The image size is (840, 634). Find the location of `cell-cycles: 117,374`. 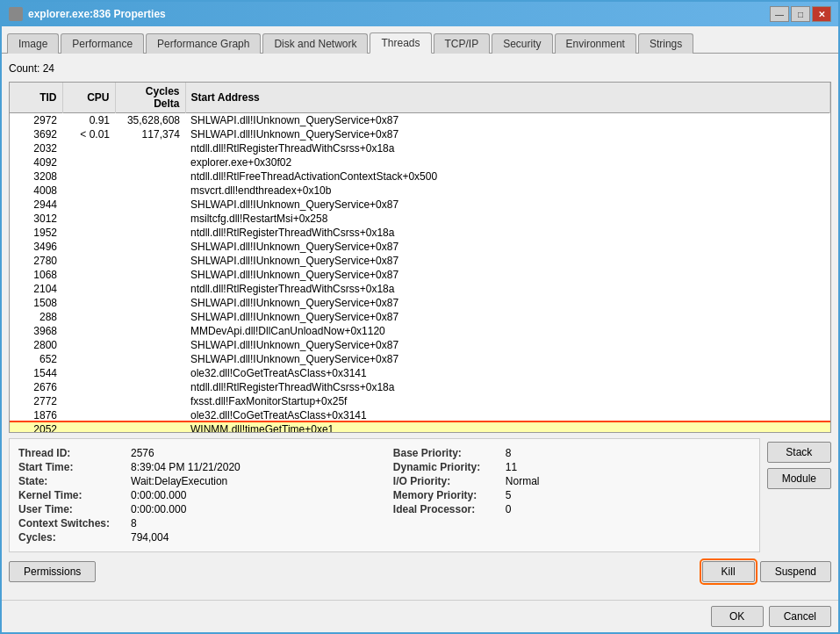

cell-cycles: 117,374 is located at coordinates (150, 134).